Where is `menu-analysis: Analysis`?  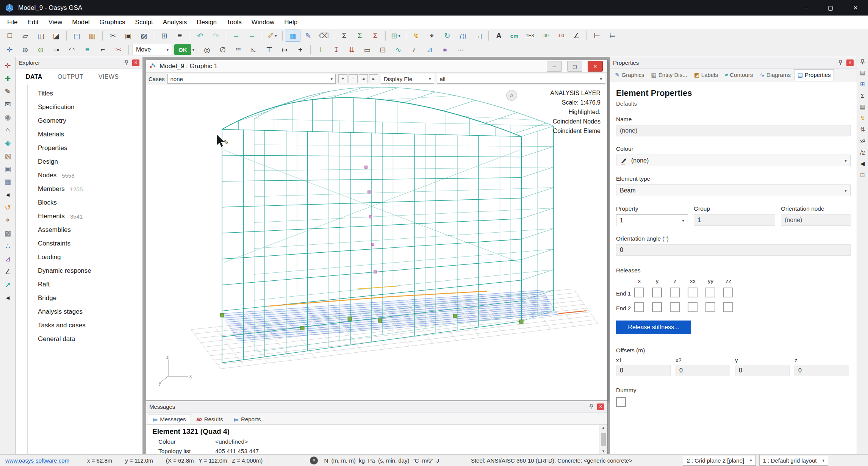 menu-analysis: Analysis is located at coordinates (175, 22).